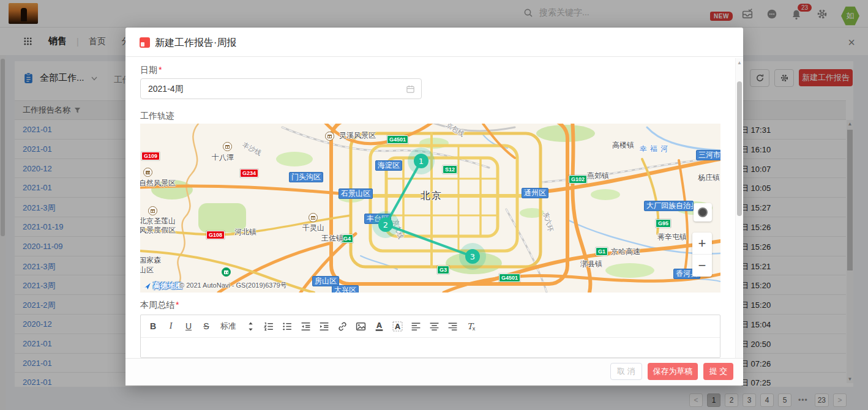  I want to click on map-district-label: 石景山区, so click(356, 193).